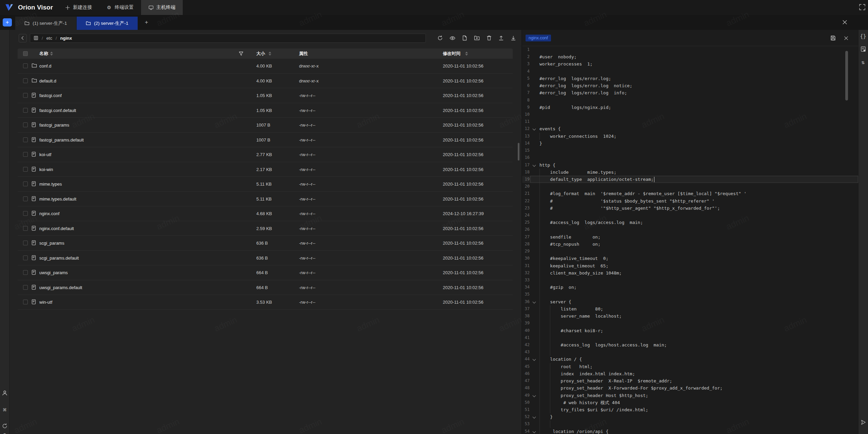 Image resolution: width=868 pixels, height=434 pixels. I want to click on code-line: 2#user nobody;, so click(690, 57).